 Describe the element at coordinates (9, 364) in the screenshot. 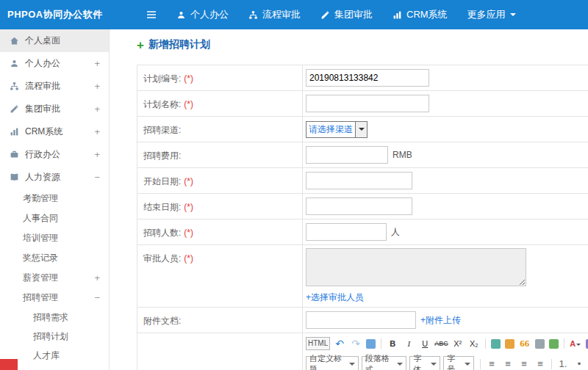

I see `sidebar-bottom-red-badge` at that location.